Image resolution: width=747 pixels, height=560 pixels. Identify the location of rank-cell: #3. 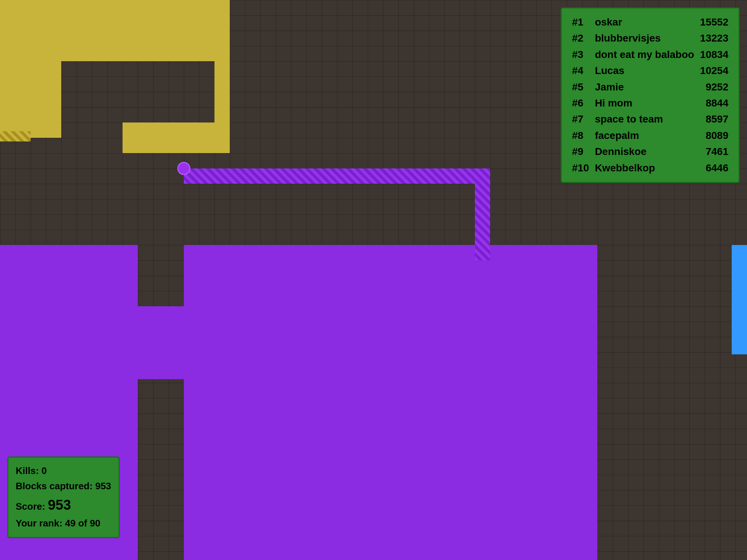
(581, 55).